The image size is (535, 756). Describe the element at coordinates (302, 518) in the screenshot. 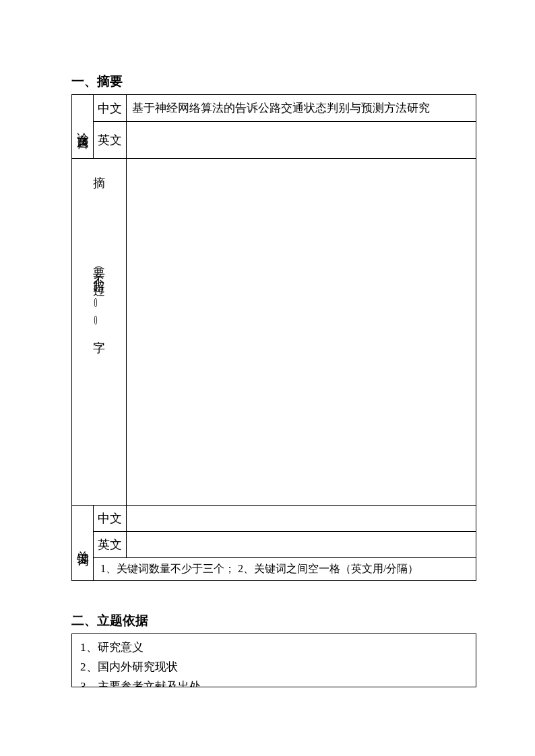

I see `keyword-cn-value` at that location.